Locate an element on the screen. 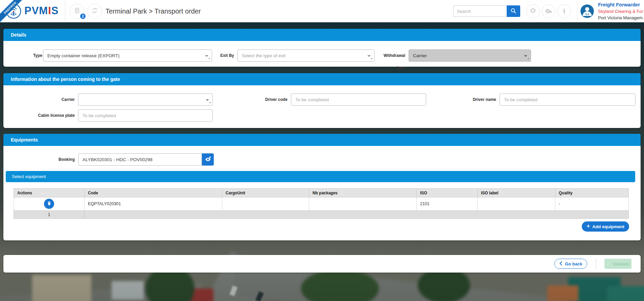 This screenshot has width=644, height=301. action-bar: Go back ✓ Validate is located at coordinates (322, 264).